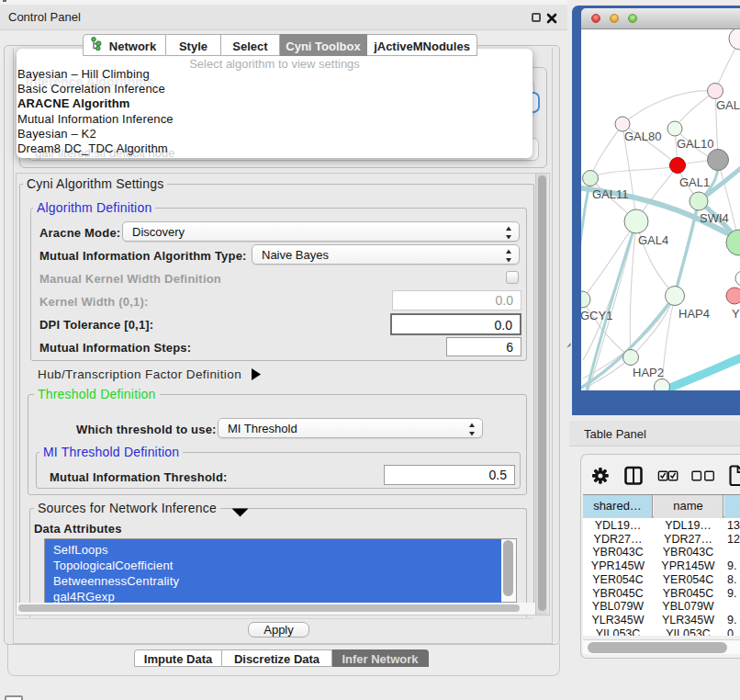 The height and width of the screenshot is (700, 740). Describe the element at coordinates (695, 143) in the screenshot. I see `svg-text: GAL10` at that location.